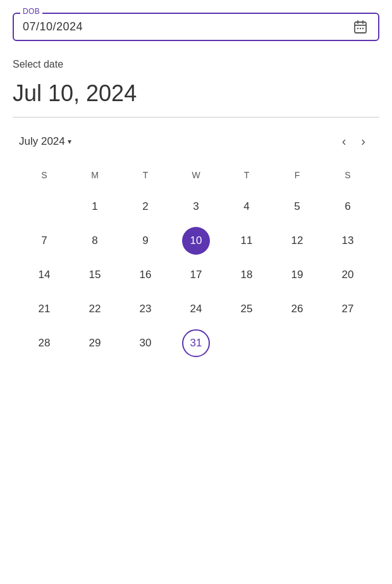  I want to click on calendar-day: 9, so click(145, 241).